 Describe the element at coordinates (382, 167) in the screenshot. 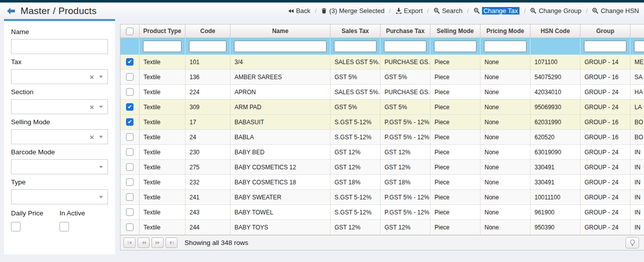

I see `table-row: Textile275BABY COSMETICS 12GST 12%GST 12…` at that location.